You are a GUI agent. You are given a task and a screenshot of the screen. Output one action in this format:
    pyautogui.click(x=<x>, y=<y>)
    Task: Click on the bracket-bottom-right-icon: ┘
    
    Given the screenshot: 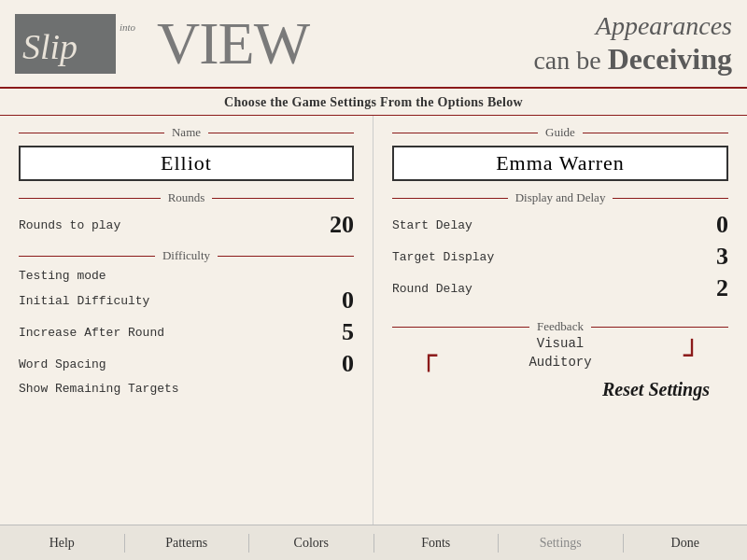 What is the action you would take?
    pyautogui.click(x=692, y=356)
    